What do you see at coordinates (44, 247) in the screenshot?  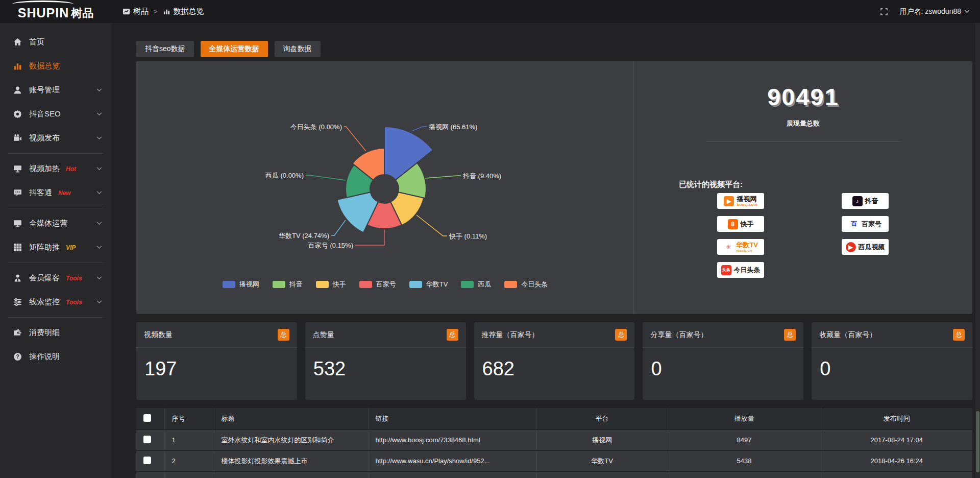 I see `sidebar-item-label: 矩阵助推` at bounding box center [44, 247].